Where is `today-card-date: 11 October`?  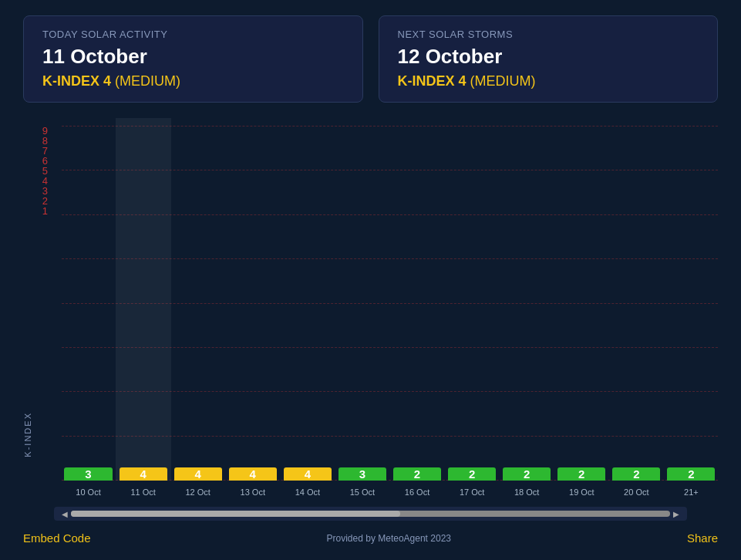 today-card-date: 11 October is located at coordinates (193, 57).